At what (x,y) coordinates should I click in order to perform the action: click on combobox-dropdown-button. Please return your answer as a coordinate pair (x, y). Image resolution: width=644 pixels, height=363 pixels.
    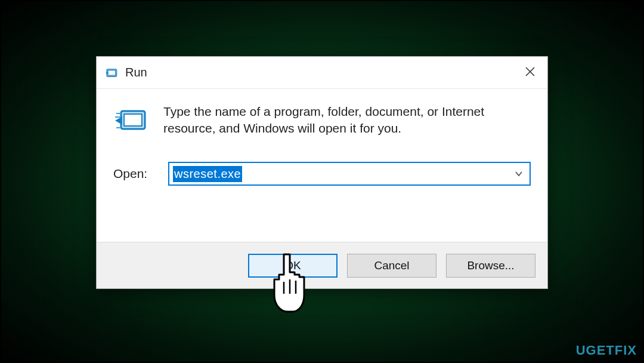
    Looking at the image, I should click on (519, 174).